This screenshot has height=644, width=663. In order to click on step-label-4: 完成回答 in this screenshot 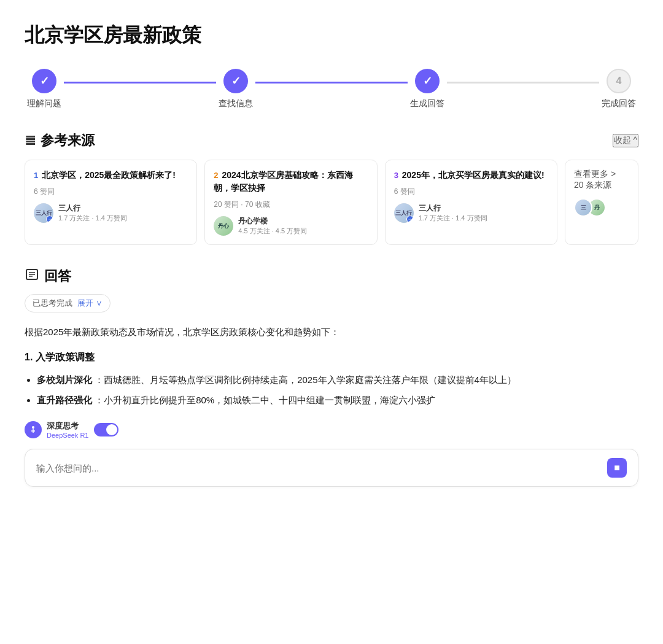, I will do `click(619, 104)`.